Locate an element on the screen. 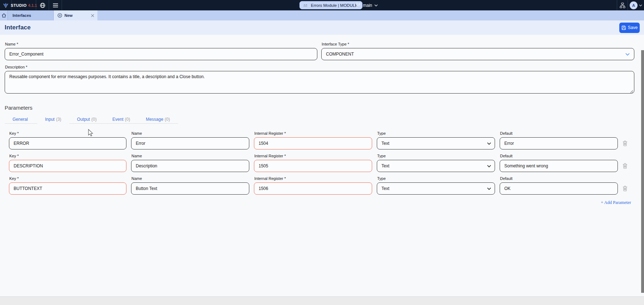 The height and width of the screenshot is (305, 644). param-tab-message: Message (0) is located at coordinates (158, 119).